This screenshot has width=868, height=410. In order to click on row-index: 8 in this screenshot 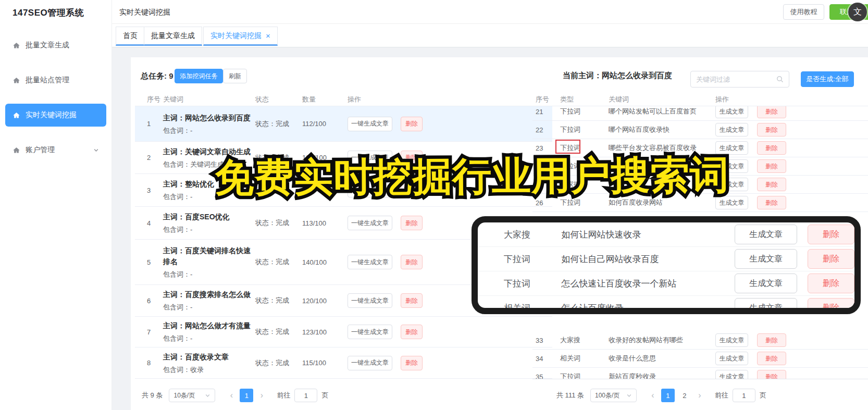, I will do `click(155, 363)`.